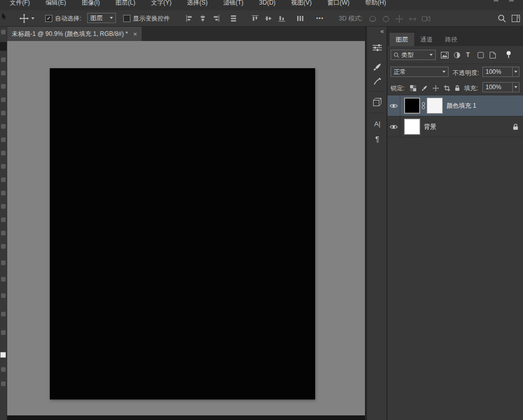 Image resolution: width=523 pixels, height=420 pixels. I want to click on distribute-horizontal-icon, so click(301, 19).